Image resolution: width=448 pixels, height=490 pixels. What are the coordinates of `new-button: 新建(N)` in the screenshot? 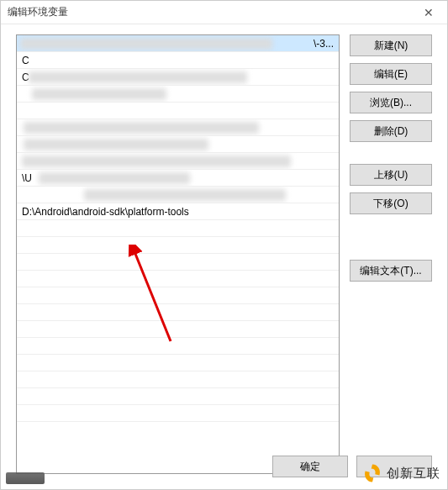 It's located at (391, 45).